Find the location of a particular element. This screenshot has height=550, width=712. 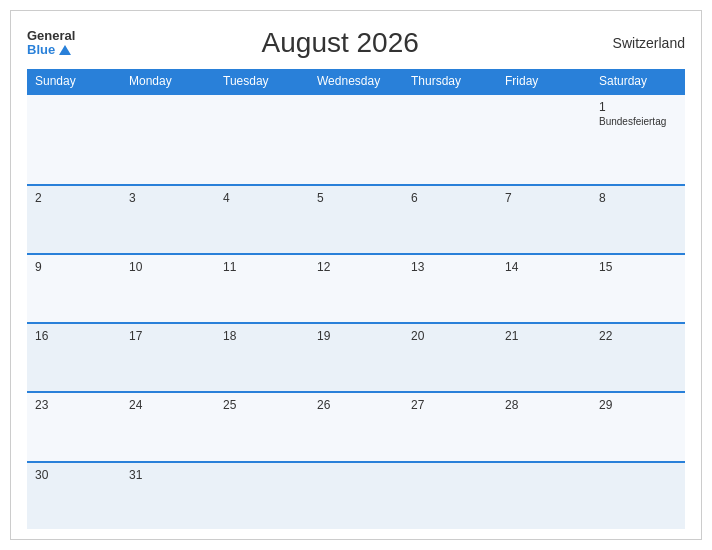

calendar-week-row: 9101112131415 is located at coordinates (356, 288).